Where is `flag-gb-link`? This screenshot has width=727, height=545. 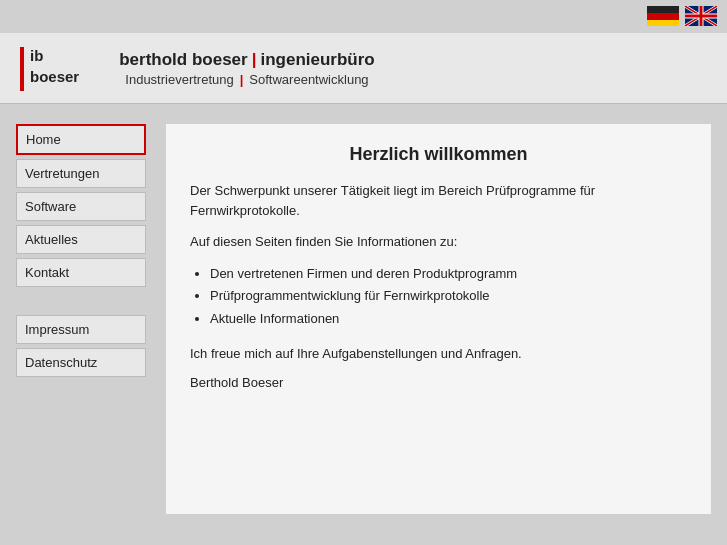 flag-gb-link is located at coordinates (701, 18).